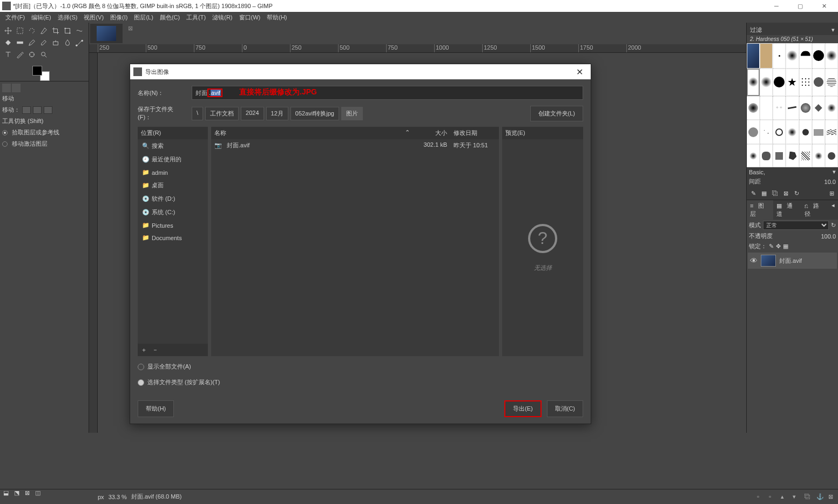 The height and width of the screenshot is (504, 838). Describe the element at coordinates (41, 17) in the screenshot. I see `menu-edit: 编辑(E)` at that location.